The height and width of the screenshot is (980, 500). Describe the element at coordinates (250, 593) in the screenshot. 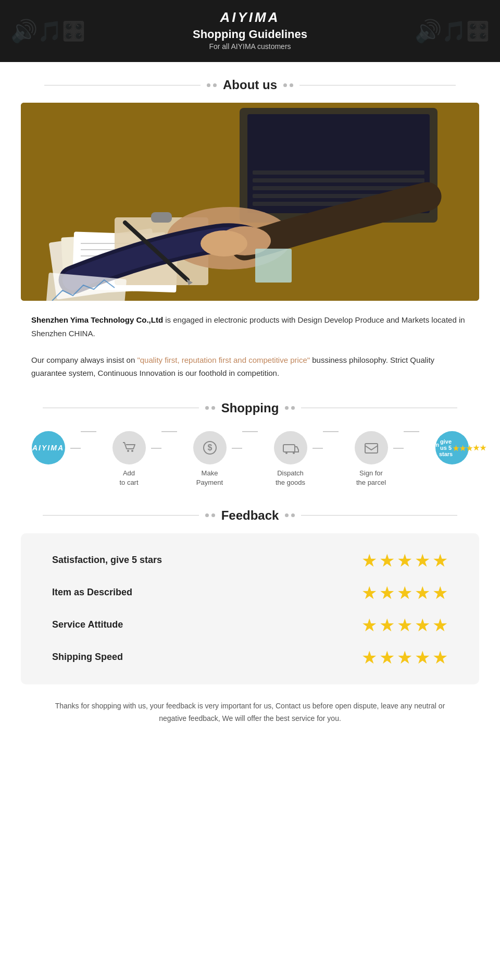

I see `feedback-row-described: Item as Described ★ ★ ★ ★ ★` at that location.